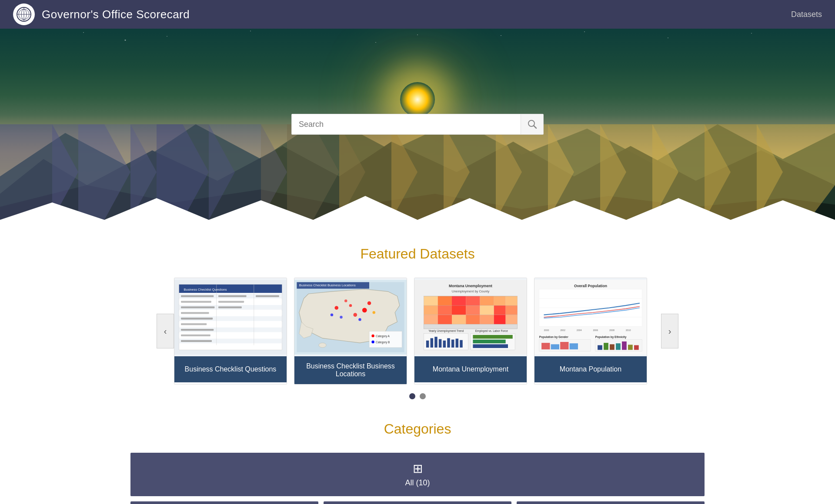 Image resolution: width=835 pixels, height=504 pixels. What do you see at coordinates (579, 330) in the screenshot?
I see `svg-text: 2004` at bounding box center [579, 330].